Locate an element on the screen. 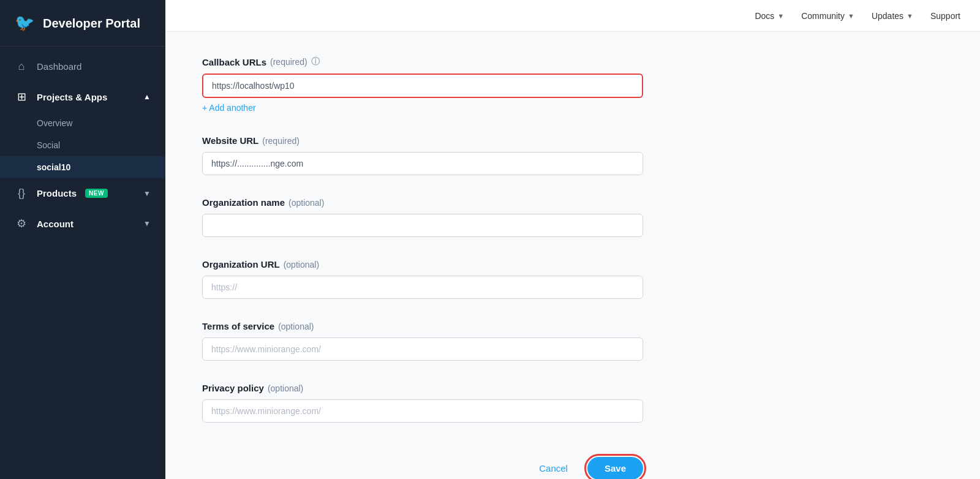 This screenshot has height=479, width=980. website-url-section: Website URL (required) is located at coordinates (573, 156).